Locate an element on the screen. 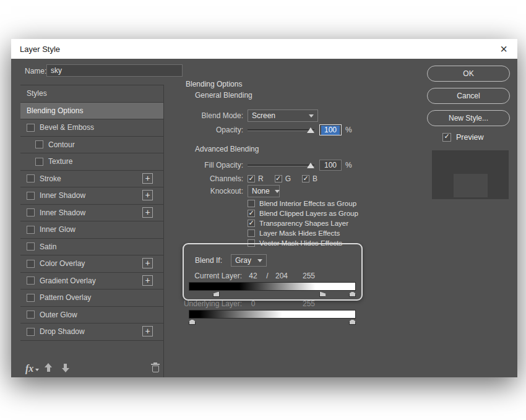  advanced-options: Blend Interior Effects as GroupBlend Cli… is located at coordinates (334, 223).